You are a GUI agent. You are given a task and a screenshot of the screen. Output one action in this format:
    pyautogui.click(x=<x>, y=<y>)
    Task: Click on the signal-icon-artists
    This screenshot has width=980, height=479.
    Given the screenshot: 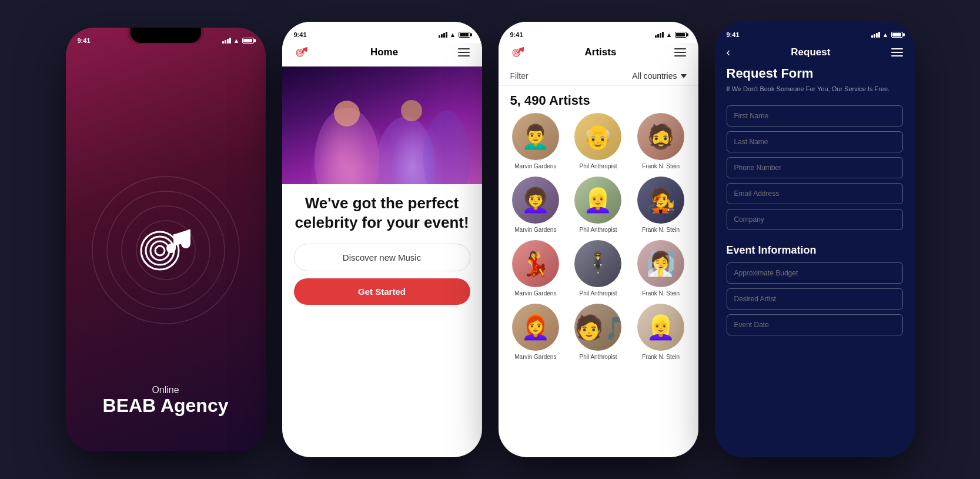 What is the action you would take?
    pyautogui.click(x=660, y=35)
    